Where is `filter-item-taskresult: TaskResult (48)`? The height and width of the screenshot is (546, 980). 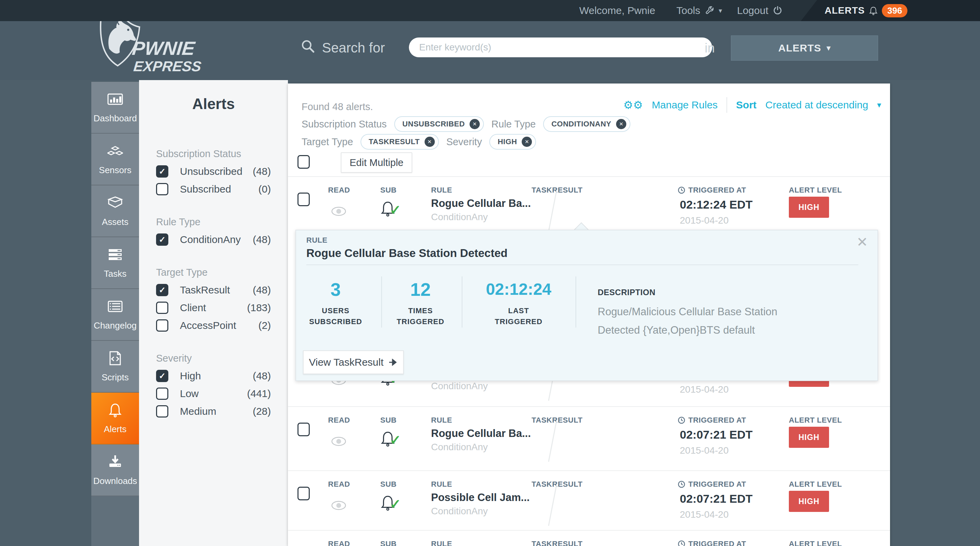 filter-item-taskresult: TaskResult (48) is located at coordinates (213, 290).